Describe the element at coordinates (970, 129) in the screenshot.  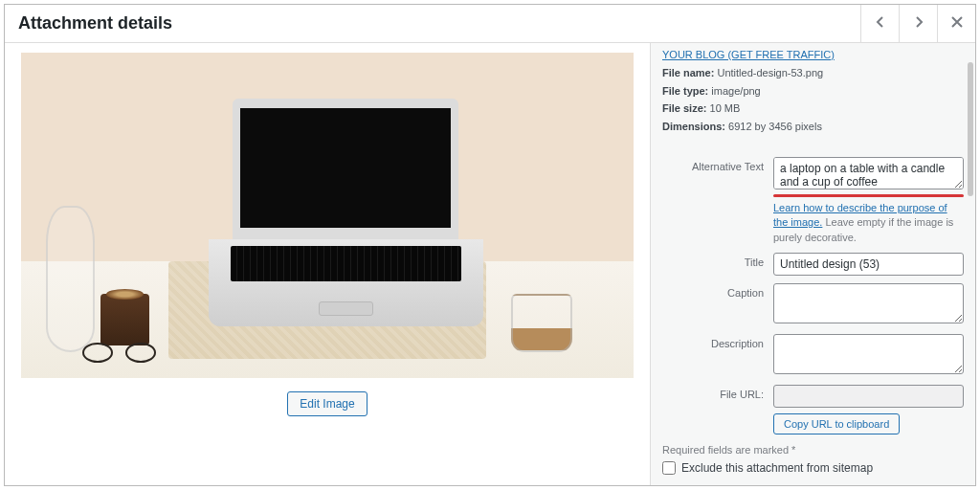
I see `scrollbar-thumb` at that location.